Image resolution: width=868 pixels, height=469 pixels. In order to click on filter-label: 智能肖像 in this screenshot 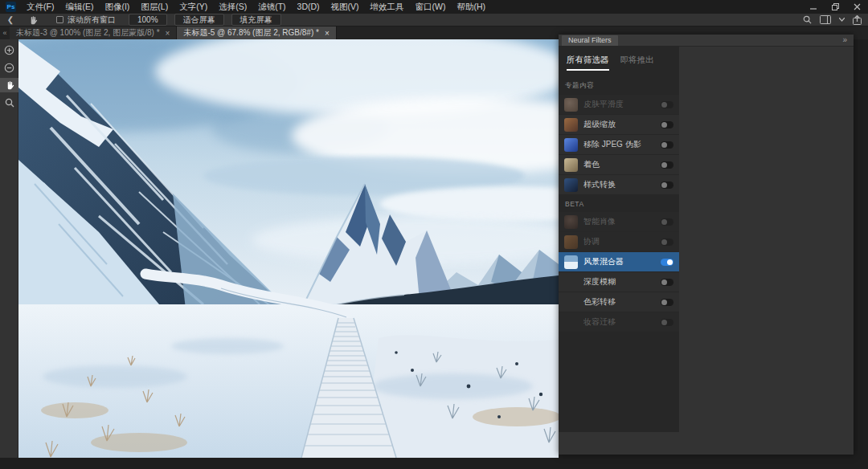, I will do `click(622, 222)`.